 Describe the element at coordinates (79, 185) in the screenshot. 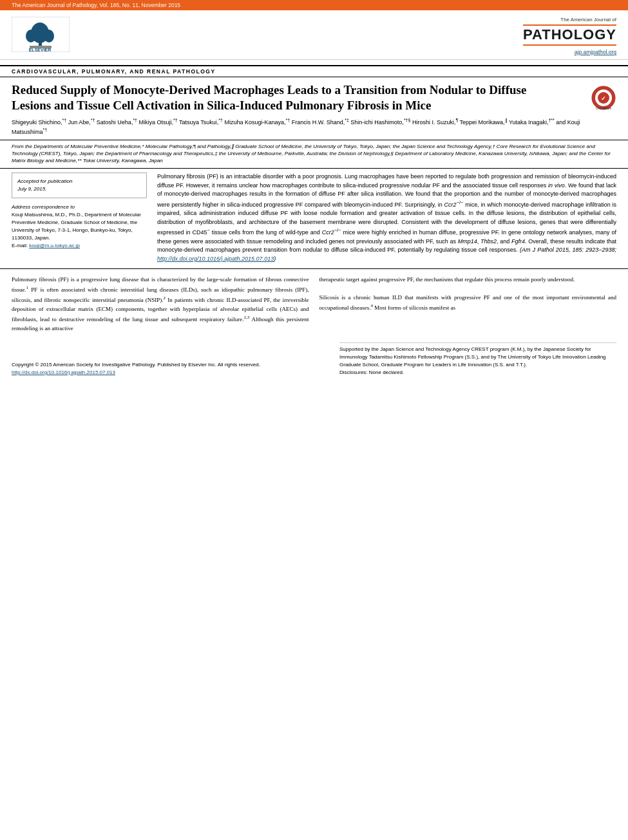

I see `accepted-box: Accepted for publication July 9, 2015.` at that location.